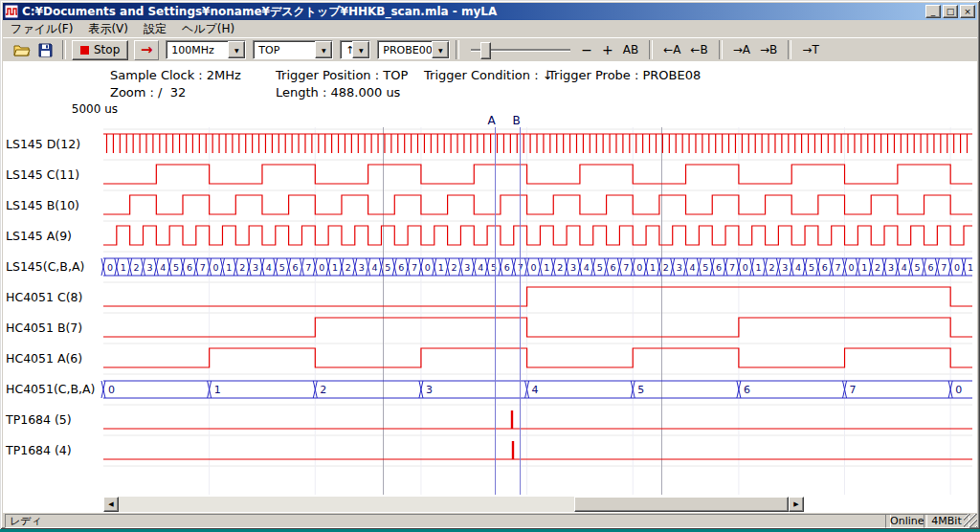 This screenshot has height=532, width=980. Describe the element at coordinates (950, 11) in the screenshot. I see `maximize-button: □` at that location.